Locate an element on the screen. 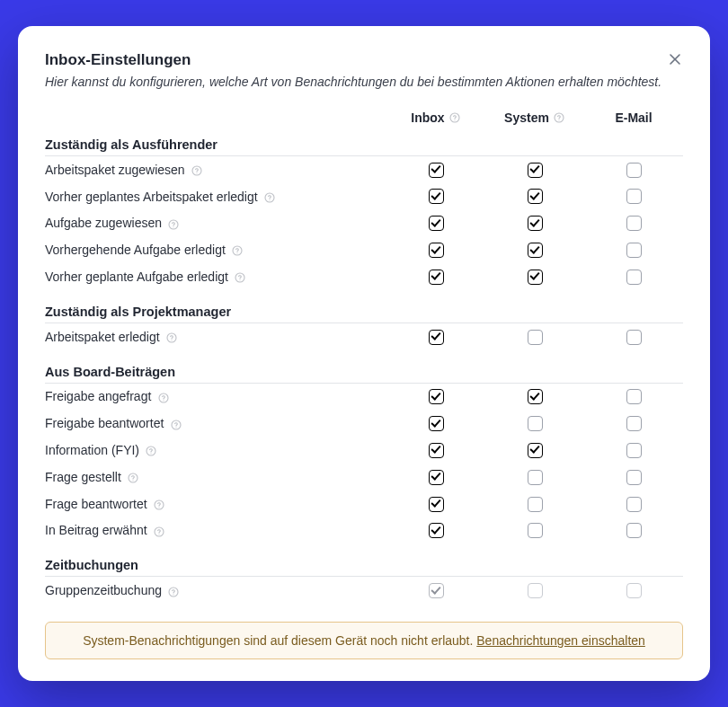  setting-label-text: Vorhergehende Aufgabe erledigt is located at coordinates (135, 250).